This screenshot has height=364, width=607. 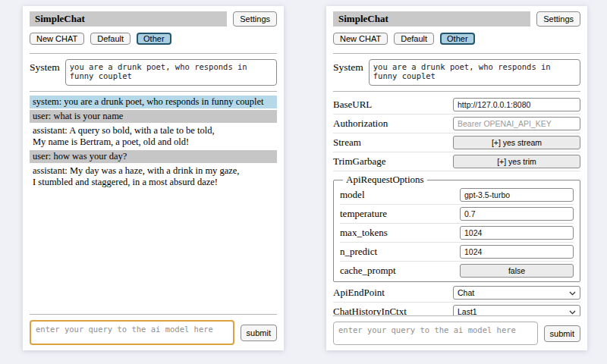 What do you see at coordinates (457, 234) in the screenshot?
I see `setting-row-max-tokens: max_tokens` at bounding box center [457, 234].